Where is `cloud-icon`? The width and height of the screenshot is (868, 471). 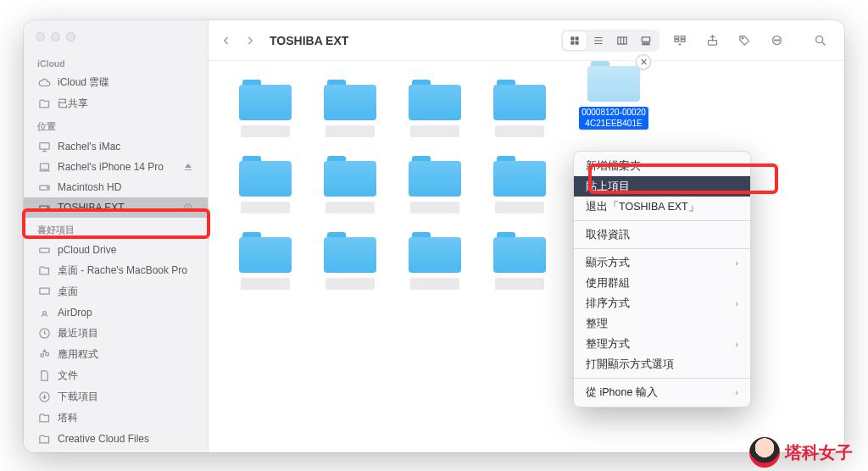 cloud-icon is located at coordinates (44, 83).